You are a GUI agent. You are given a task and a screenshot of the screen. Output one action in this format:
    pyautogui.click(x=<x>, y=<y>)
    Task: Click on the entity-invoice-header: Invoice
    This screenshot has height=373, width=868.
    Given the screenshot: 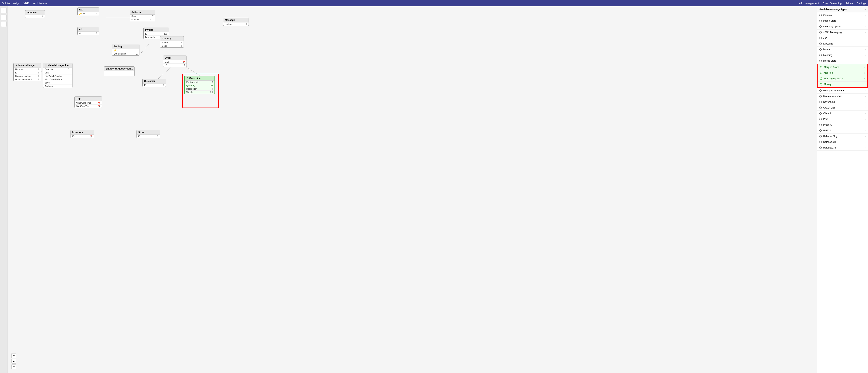 What is the action you would take?
    pyautogui.click(x=156, y=30)
    